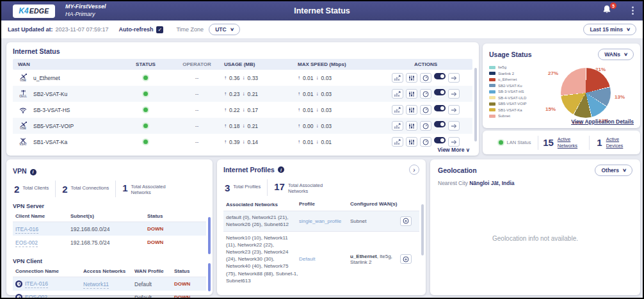 The height and width of the screenshot is (299, 644). What do you see at coordinates (322, 11) in the screenshot?
I see `top-bar: K4 EDGE MY-FirstVessel HA-Primary Intern…` at bounding box center [322, 11].